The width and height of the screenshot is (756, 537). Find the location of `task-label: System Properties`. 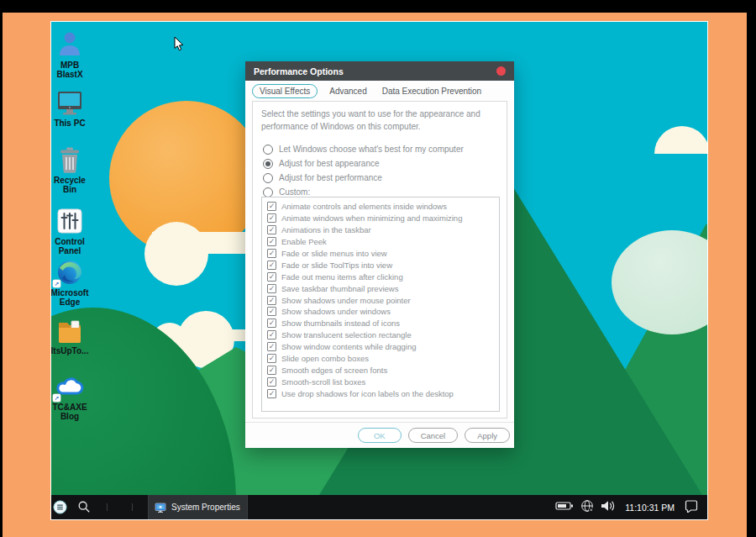

task-label: System Properties is located at coordinates (206, 508).